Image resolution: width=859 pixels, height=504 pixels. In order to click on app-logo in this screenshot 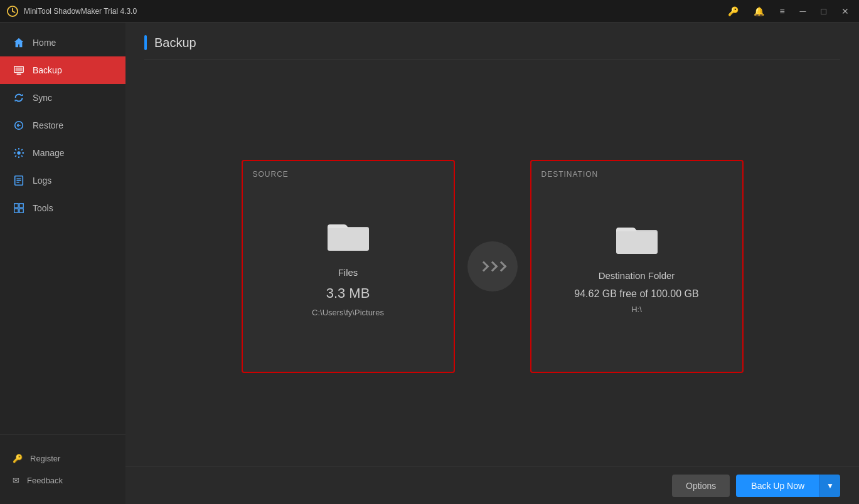, I will do `click(13, 11)`.